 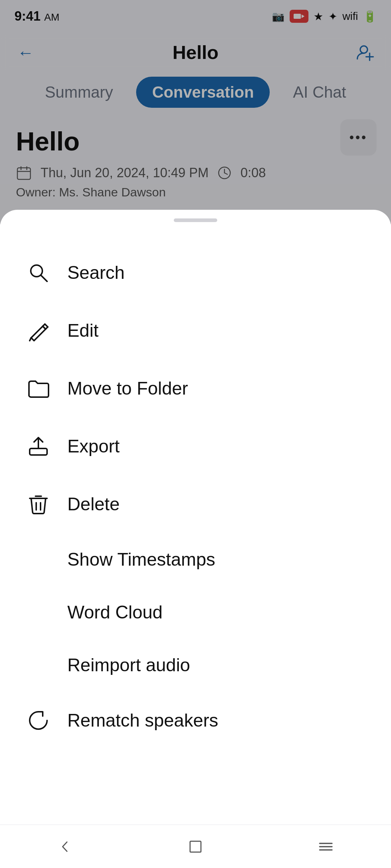 I want to click on edit-icon, so click(x=38, y=331).